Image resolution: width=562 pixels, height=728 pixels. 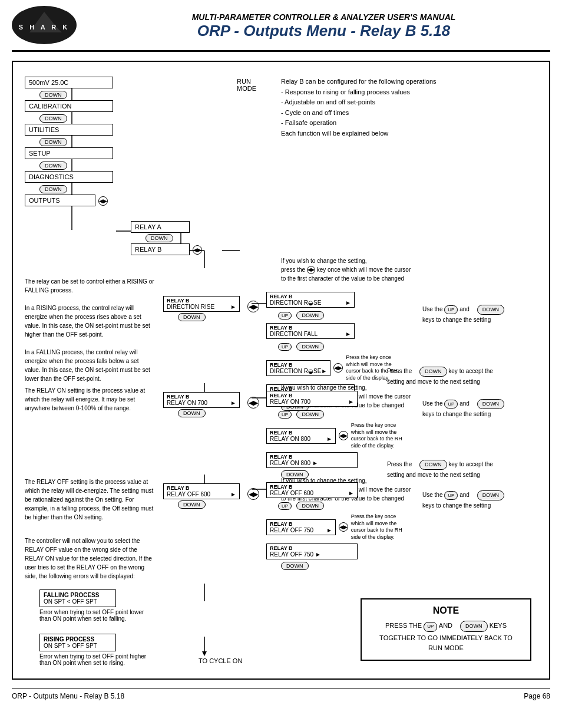 What do you see at coordinates (51, 142) in the screenshot?
I see `down-btn-3: DOWN` at bounding box center [51, 142].